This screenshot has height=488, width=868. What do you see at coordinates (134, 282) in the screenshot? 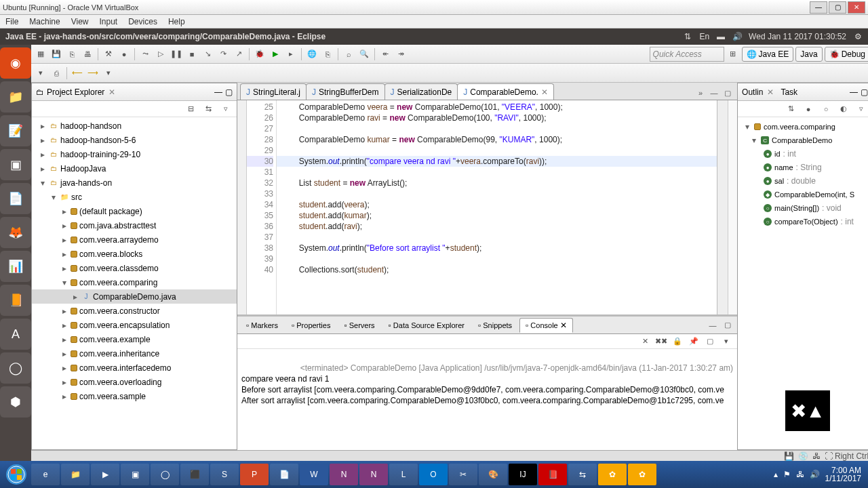
I see `tree-item: ▾com.veera.comparing` at bounding box center [134, 282].